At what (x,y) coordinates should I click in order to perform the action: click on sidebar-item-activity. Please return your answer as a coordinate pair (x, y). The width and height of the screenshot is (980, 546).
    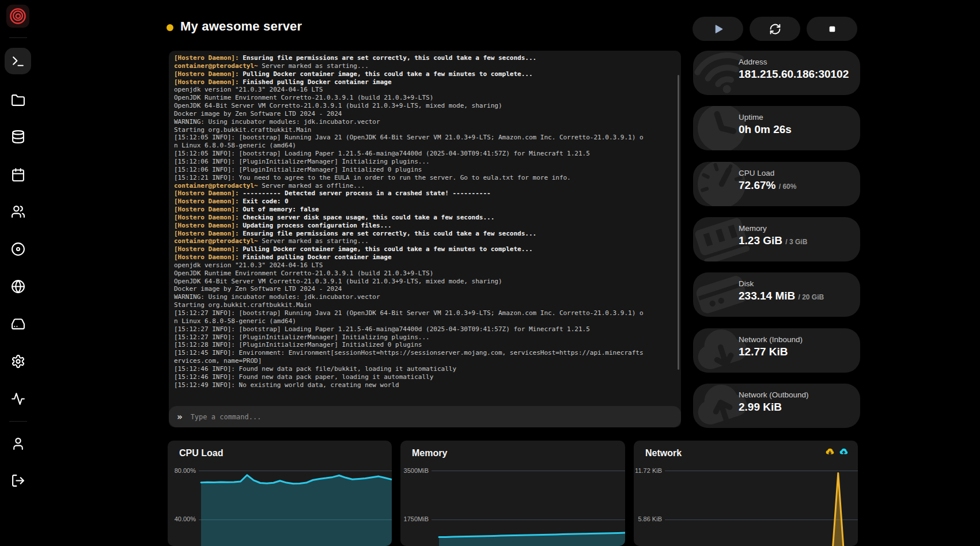
    Looking at the image, I should click on (18, 399).